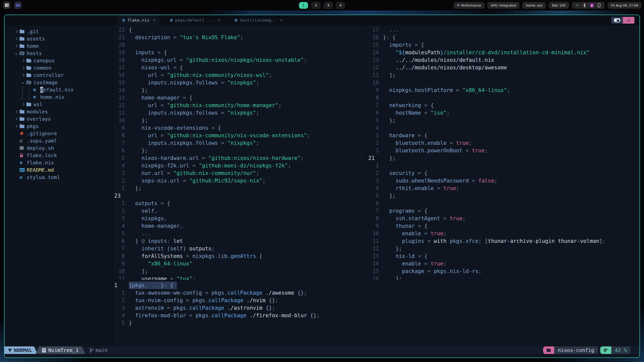 The height and width of the screenshot is (362, 644). Describe the element at coordinates (58, 53) in the screenshot. I see `tree-item-hosts: hosts` at that location.